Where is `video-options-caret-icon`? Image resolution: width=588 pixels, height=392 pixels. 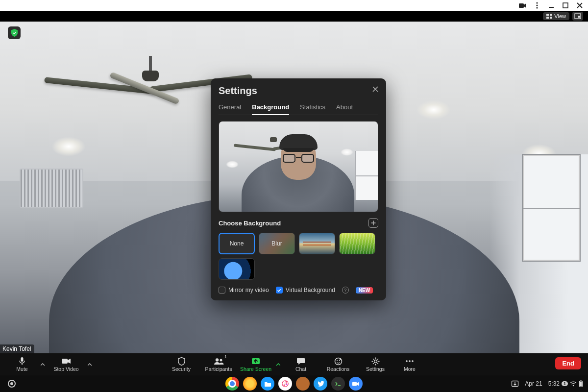
video-options-caret-icon is located at coordinates (90, 365).